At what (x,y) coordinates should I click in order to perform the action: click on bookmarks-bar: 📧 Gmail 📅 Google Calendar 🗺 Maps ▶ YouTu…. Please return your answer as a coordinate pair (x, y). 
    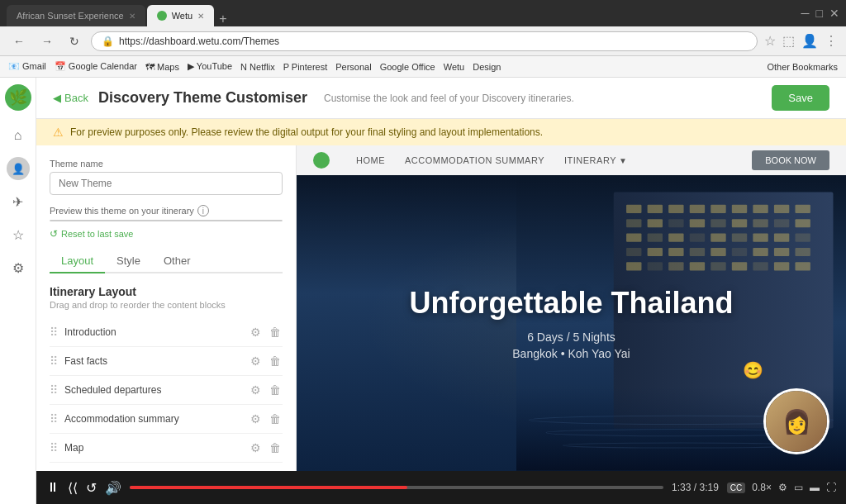
    Looking at the image, I should click on (423, 67).